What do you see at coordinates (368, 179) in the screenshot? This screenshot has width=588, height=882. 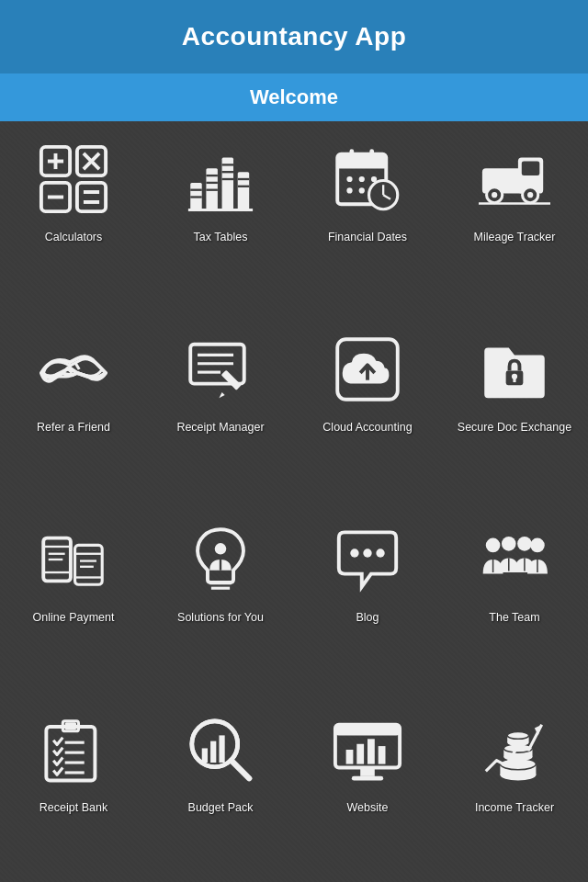 I see `financial-dates-icon` at bounding box center [368, 179].